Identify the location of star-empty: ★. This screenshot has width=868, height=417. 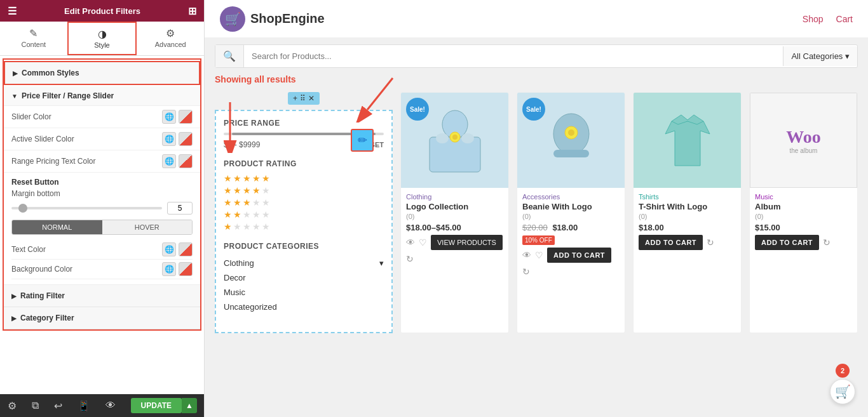
(247, 227).